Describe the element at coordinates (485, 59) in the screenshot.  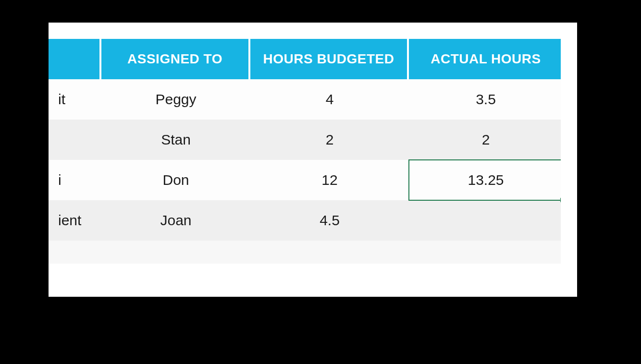
I see `col-header-actual: ACTUAL HOURS` at that location.